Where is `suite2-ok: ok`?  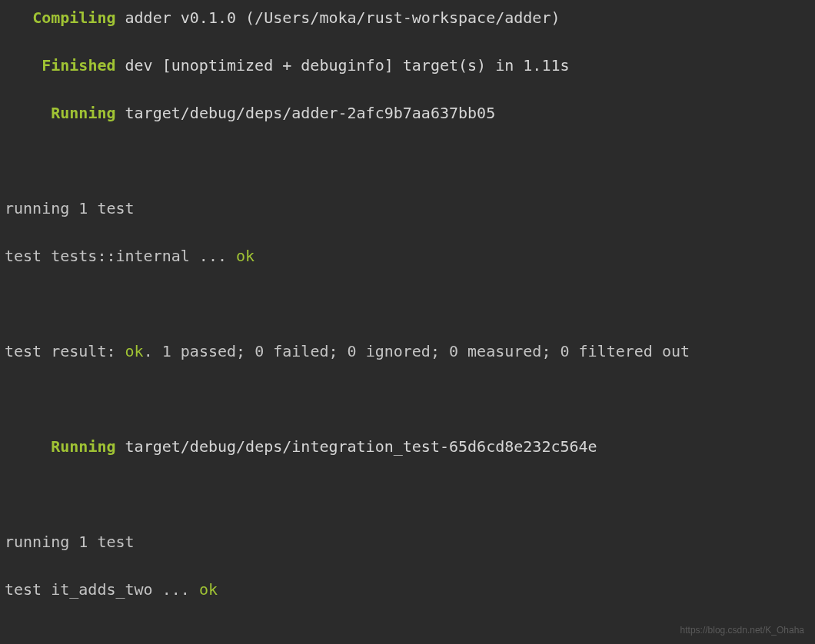
suite2-ok: ok is located at coordinates (208, 589).